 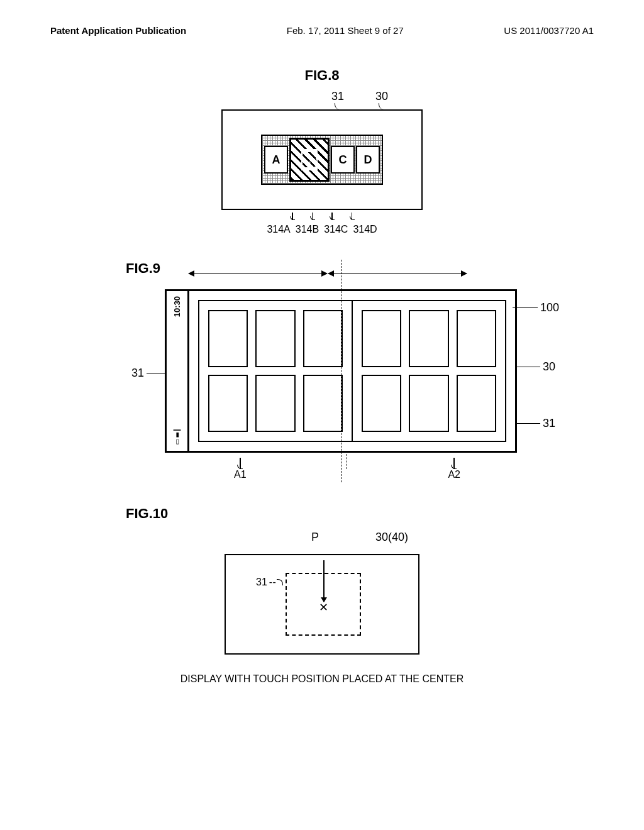 I want to click on fig9-panel-a2, so click(x=429, y=371).